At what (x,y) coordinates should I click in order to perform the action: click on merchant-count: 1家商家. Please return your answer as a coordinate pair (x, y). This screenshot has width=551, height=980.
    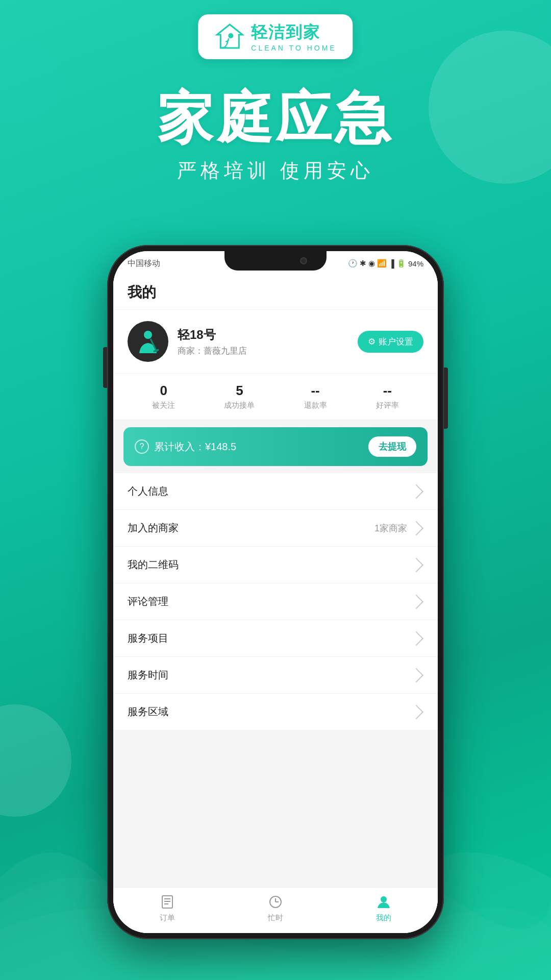
    Looking at the image, I should click on (391, 528).